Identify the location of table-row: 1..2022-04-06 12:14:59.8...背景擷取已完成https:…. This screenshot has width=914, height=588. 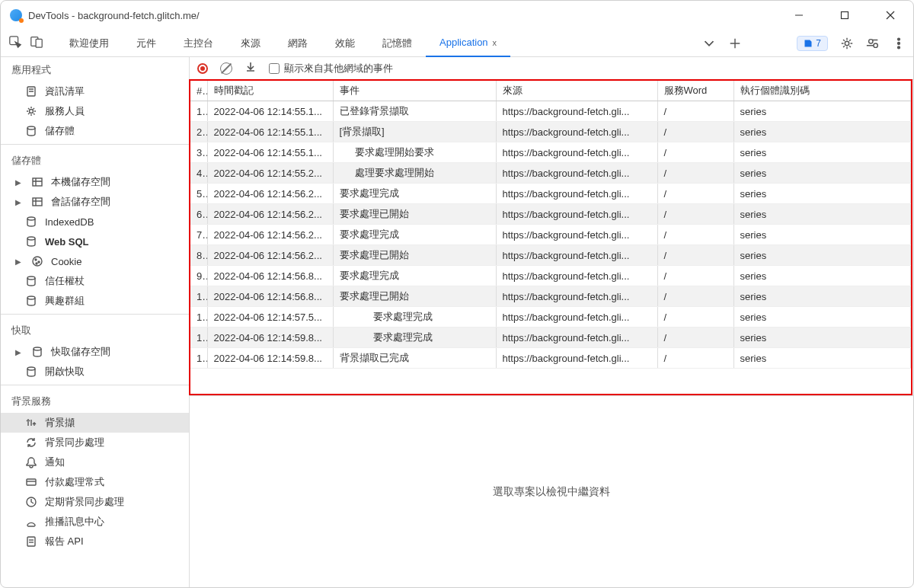
(551, 358).